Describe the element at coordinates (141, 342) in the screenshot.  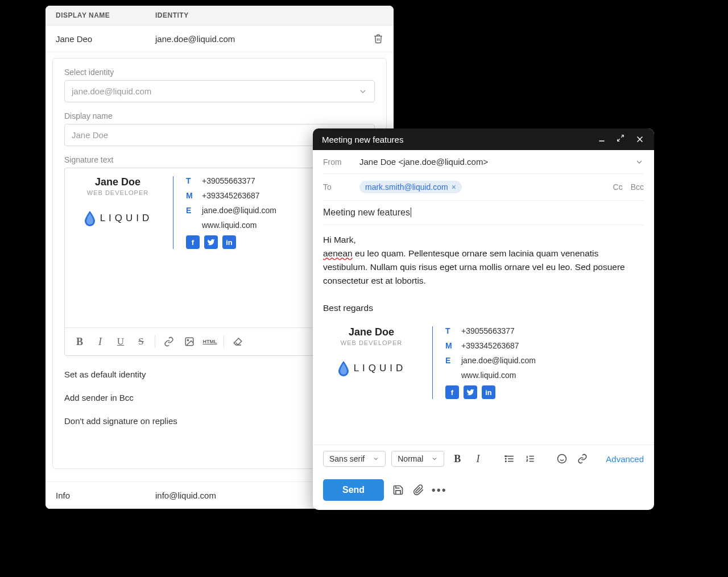
I see `strikethrough-button: S` at that location.